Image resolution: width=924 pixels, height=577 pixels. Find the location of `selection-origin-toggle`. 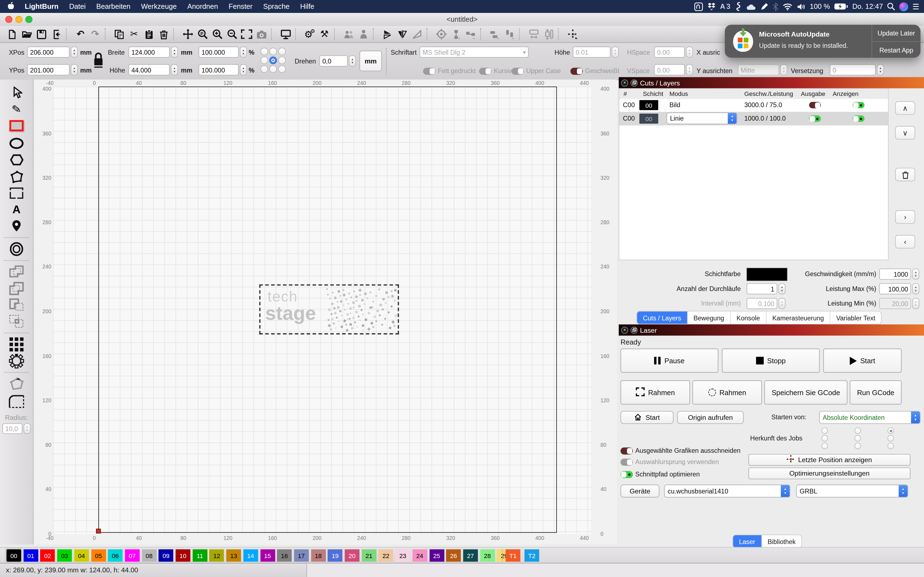

selection-origin-toggle is located at coordinates (627, 462).